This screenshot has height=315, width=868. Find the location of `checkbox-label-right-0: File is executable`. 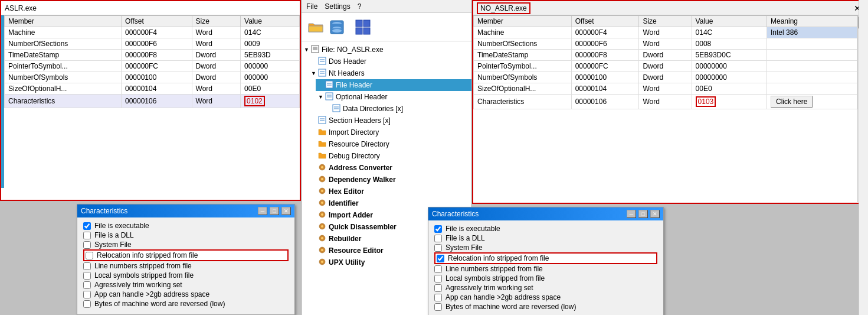

checkbox-label-right-0: File is executable is located at coordinates (473, 229).